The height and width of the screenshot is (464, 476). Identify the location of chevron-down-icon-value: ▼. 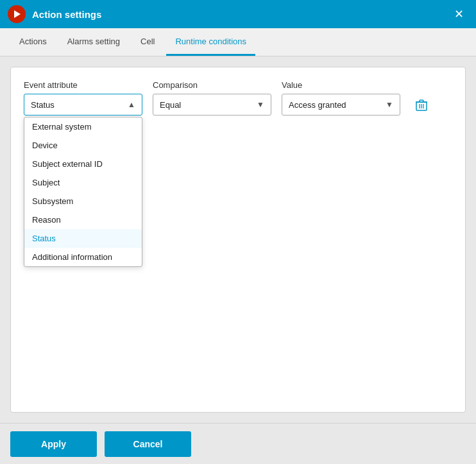
(389, 105).